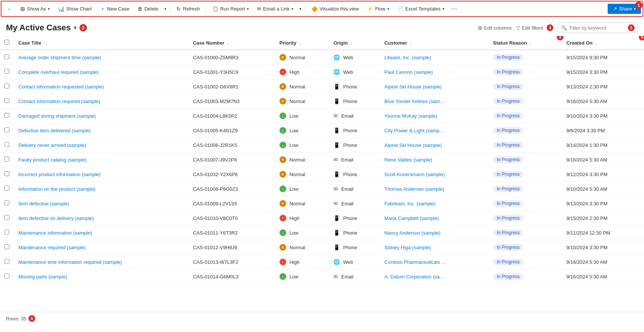 The height and width of the screenshot is (332, 644). What do you see at coordinates (411, 116) in the screenshot?
I see `customer-link: Yvonne McKay (sample)` at bounding box center [411, 116].